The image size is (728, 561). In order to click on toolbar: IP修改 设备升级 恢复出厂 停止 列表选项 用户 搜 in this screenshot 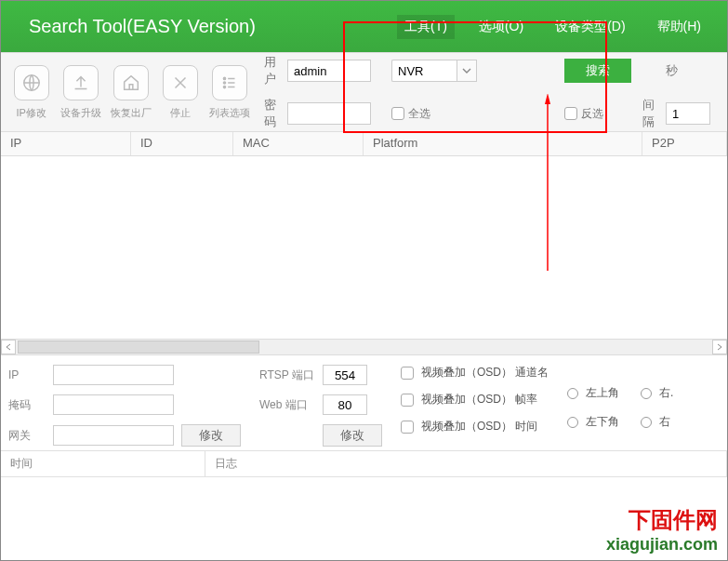, I will do `click(364, 92)`.